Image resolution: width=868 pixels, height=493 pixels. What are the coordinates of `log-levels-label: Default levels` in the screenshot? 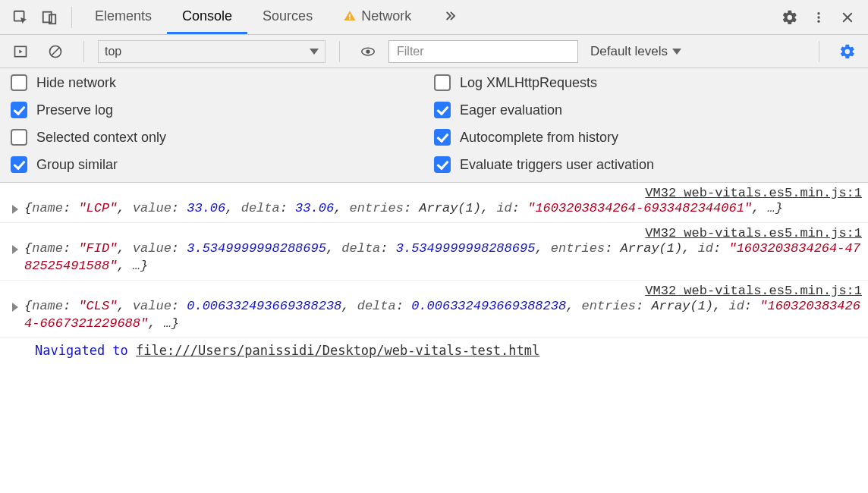 It's located at (629, 52).